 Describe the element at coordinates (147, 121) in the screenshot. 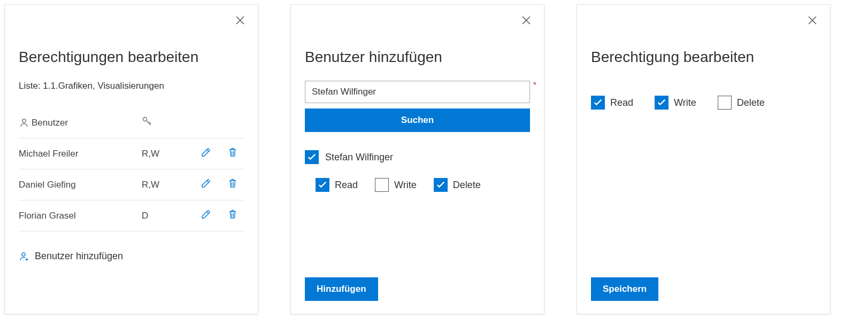

I see `key-icon` at that location.